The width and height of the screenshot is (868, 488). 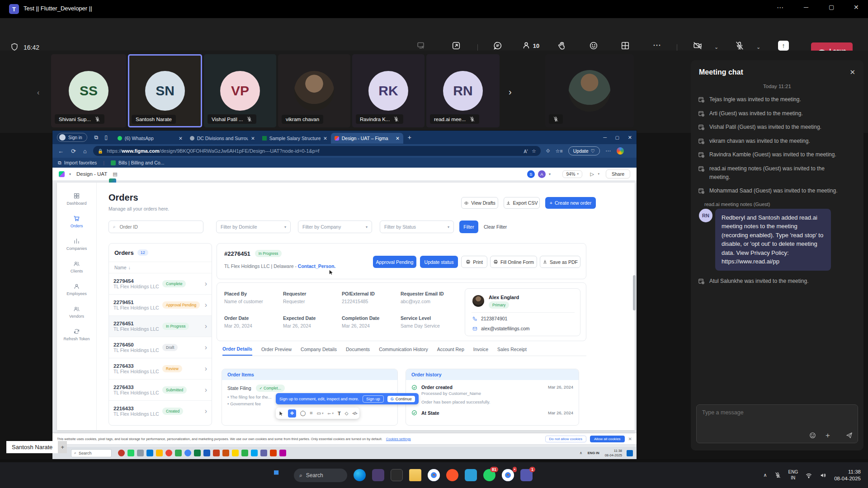 What do you see at coordinates (806, 7) in the screenshot?
I see `minimize-icon: ─` at bounding box center [806, 7].